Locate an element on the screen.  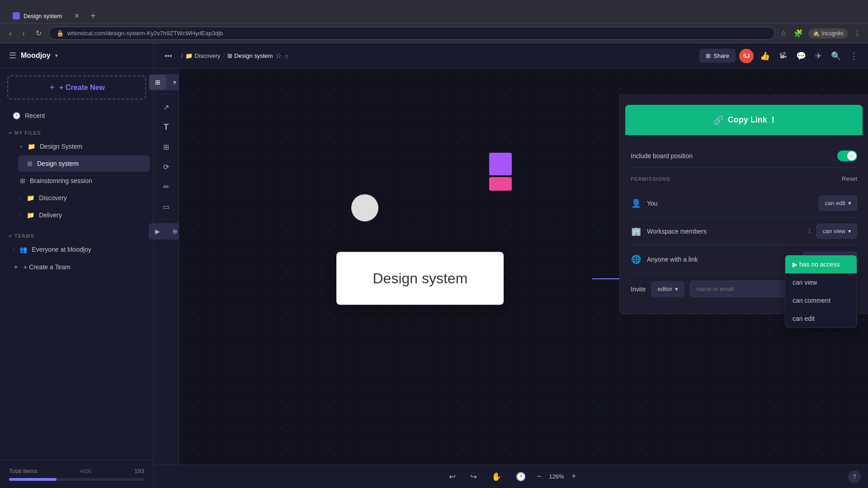
board-icon-brain: ⊞ is located at coordinates (23, 181).